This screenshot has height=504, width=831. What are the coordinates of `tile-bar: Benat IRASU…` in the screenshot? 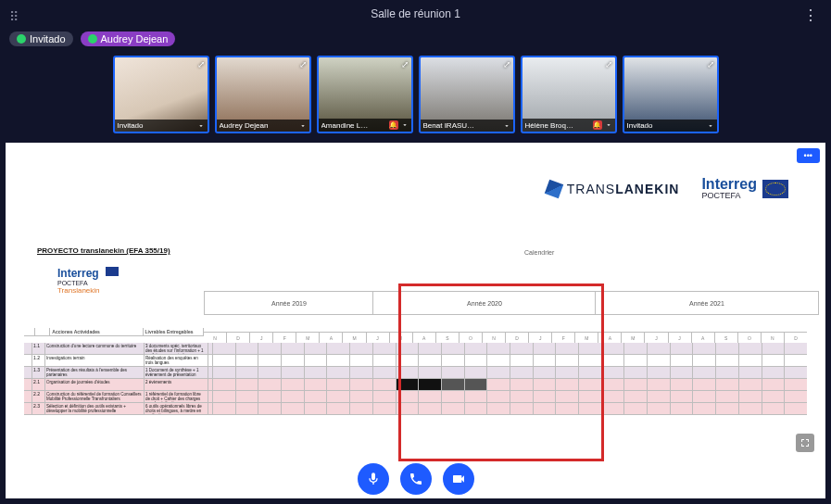 It's located at (467, 126).